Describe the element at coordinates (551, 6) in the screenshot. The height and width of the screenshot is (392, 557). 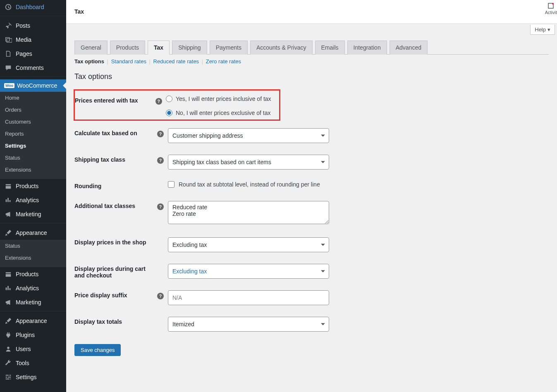
I see `activity-icon` at that location.